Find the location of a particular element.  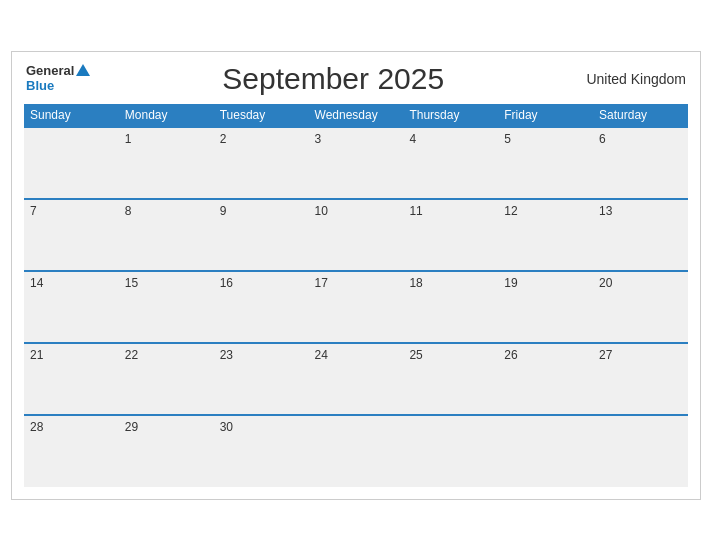

day-number: 16 is located at coordinates (262, 283).